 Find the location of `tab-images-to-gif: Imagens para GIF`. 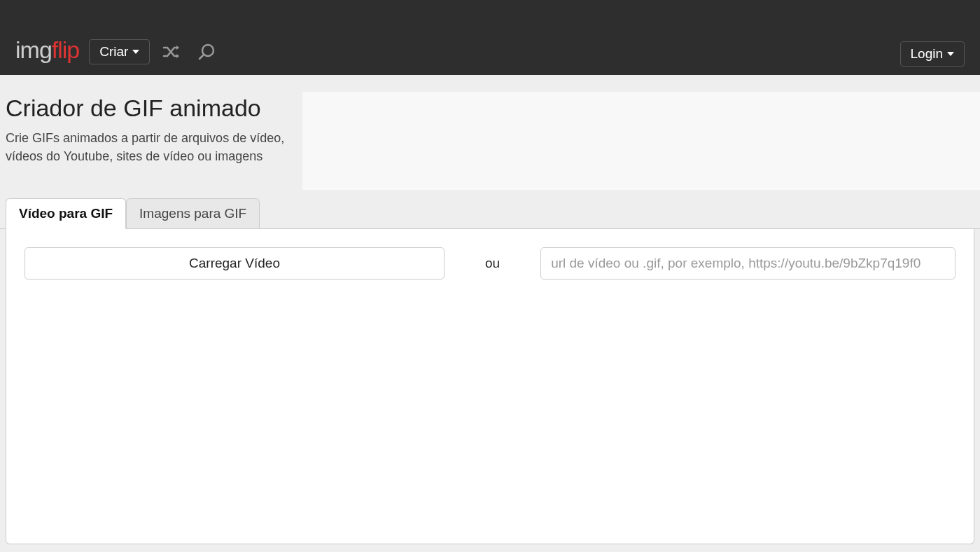

tab-images-to-gif: Imagens para GIF is located at coordinates (193, 213).